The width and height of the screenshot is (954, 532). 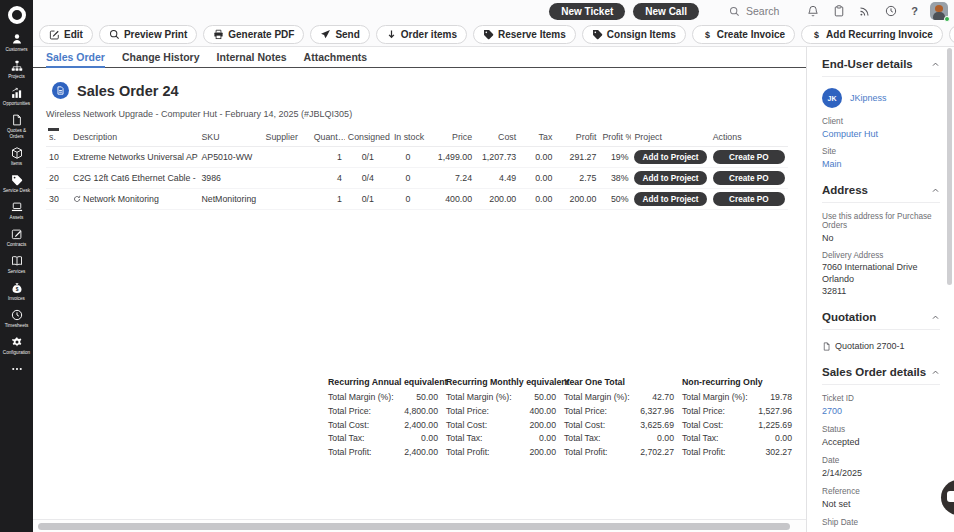 I want to click on tab-sales-order: Sales Order, so click(x=76, y=58).